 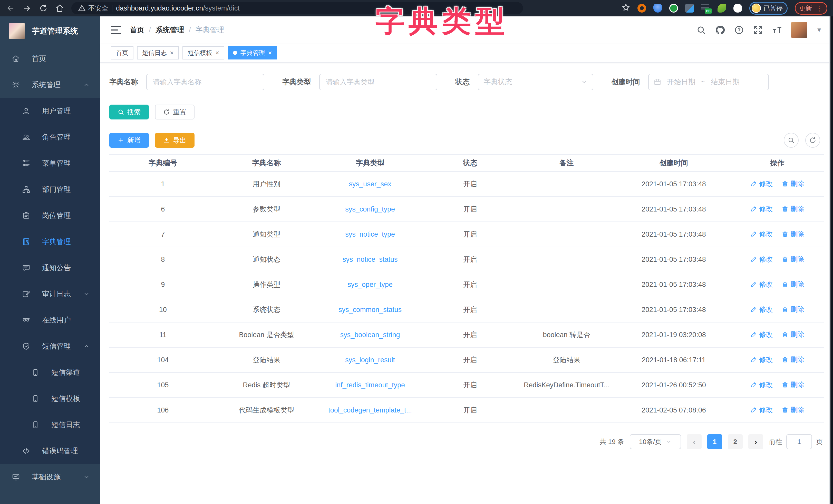 What do you see at coordinates (174, 140) in the screenshot?
I see `export-button: 导出` at bounding box center [174, 140].